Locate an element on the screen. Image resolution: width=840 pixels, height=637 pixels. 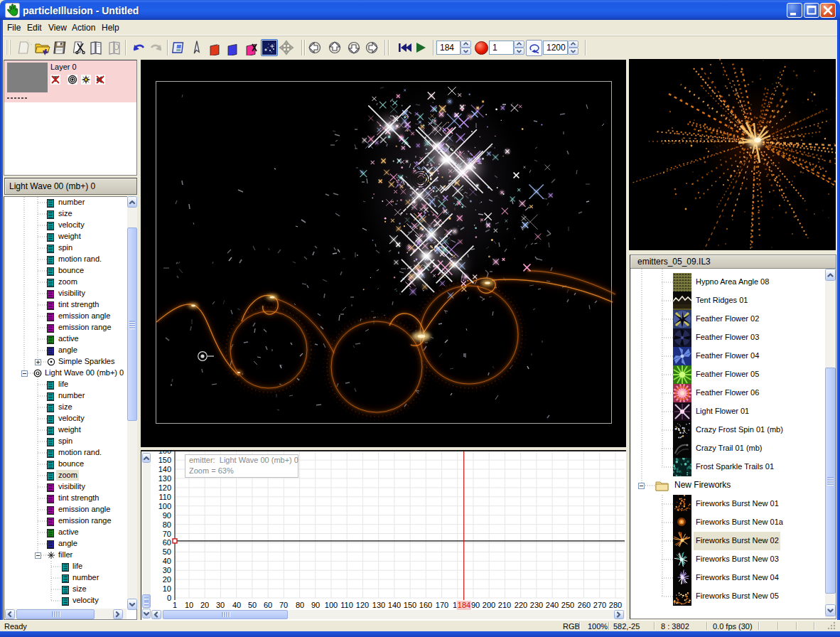
svg-text: 0 is located at coordinates (169, 598).